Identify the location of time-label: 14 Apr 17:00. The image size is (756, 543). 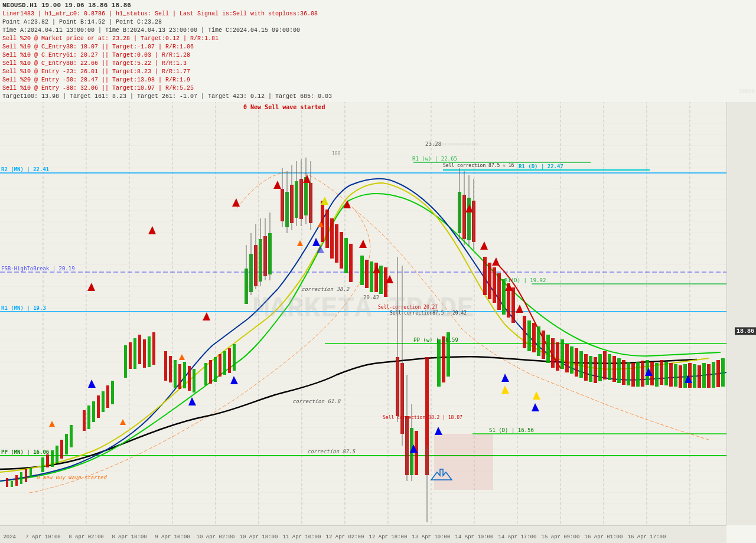
(517, 537).